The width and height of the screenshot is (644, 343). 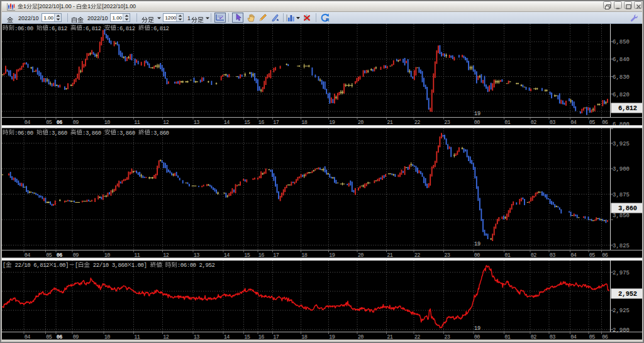 What do you see at coordinates (621, 144) in the screenshot?
I see `svg-text: 3,925` at bounding box center [621, 144].